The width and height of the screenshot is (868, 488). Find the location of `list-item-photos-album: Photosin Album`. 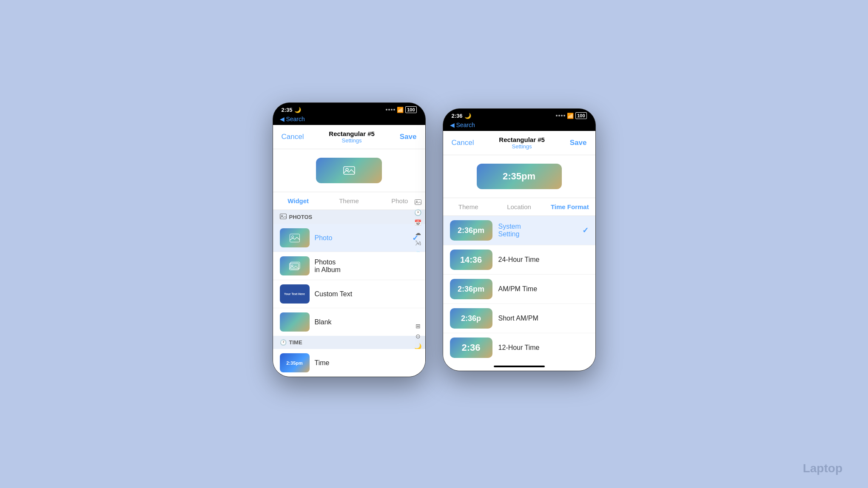

list-item-photos-album: Photosin Album is located at coordinates (349, 266).